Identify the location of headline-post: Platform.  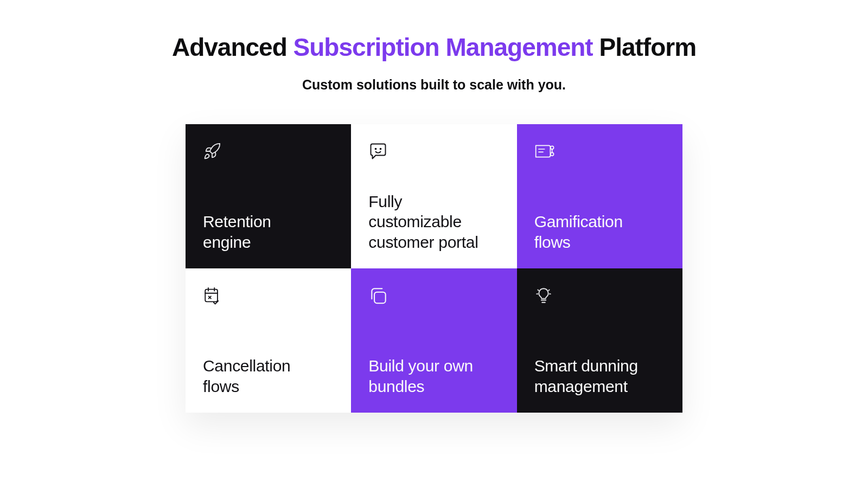
(644, 47).